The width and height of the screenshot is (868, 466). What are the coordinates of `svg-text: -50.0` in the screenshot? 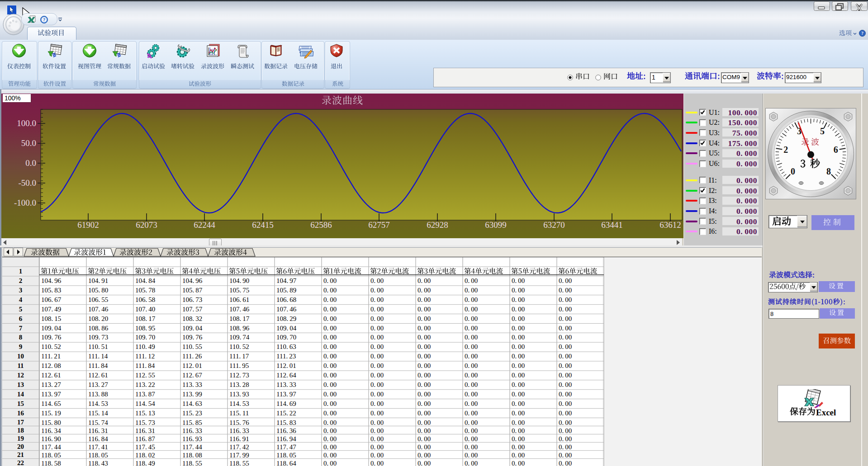 It's located at (27, 183).